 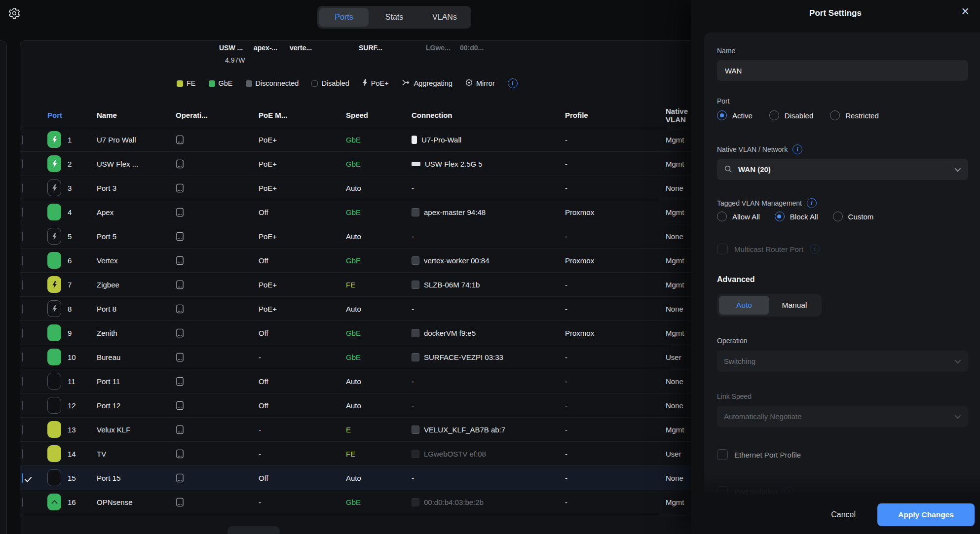 I want to click on port-row: 12 Port 12 Off Auto - - None, so click(x=360, y=405).